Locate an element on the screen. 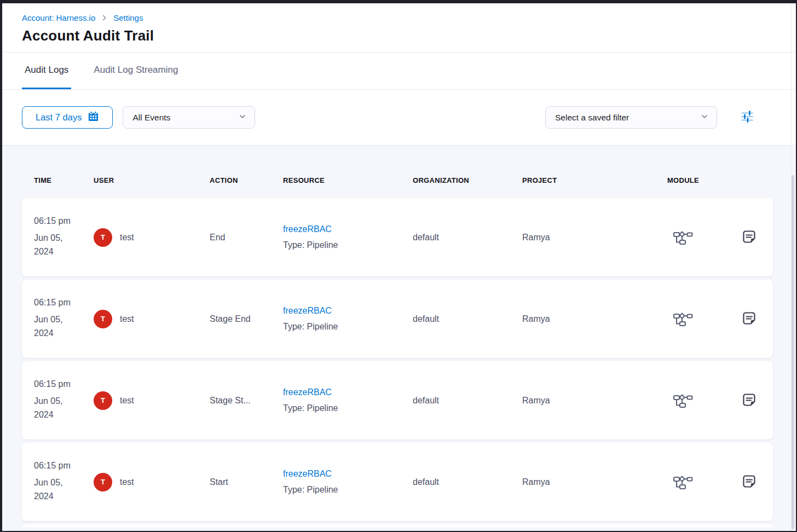 The height and width of the screenshot is (532, 797). events-dropdown-value: All Events is located at coordinates (151, 118).